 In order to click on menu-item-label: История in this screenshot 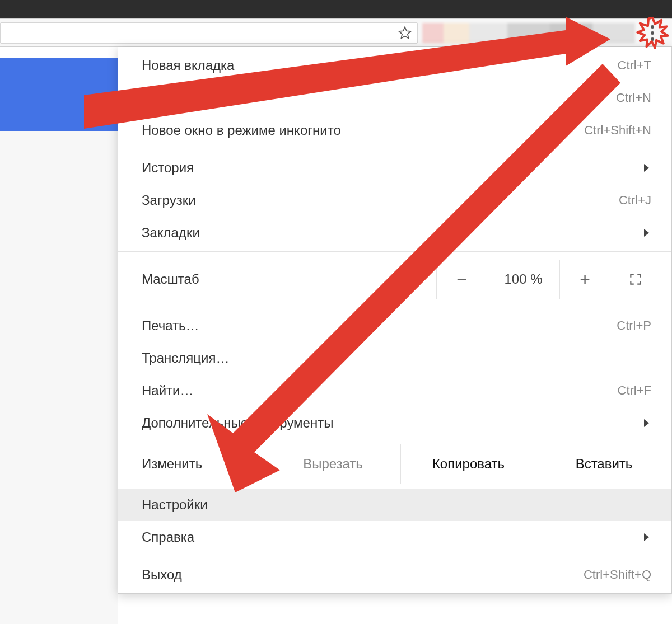, I will do `click(168, 168)`.